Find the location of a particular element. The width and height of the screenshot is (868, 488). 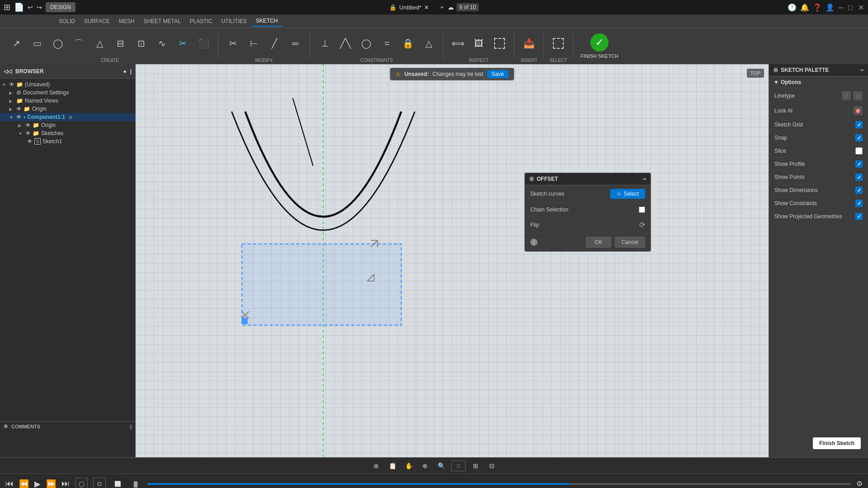

save-button: Save is located at coordinates (497, 74).